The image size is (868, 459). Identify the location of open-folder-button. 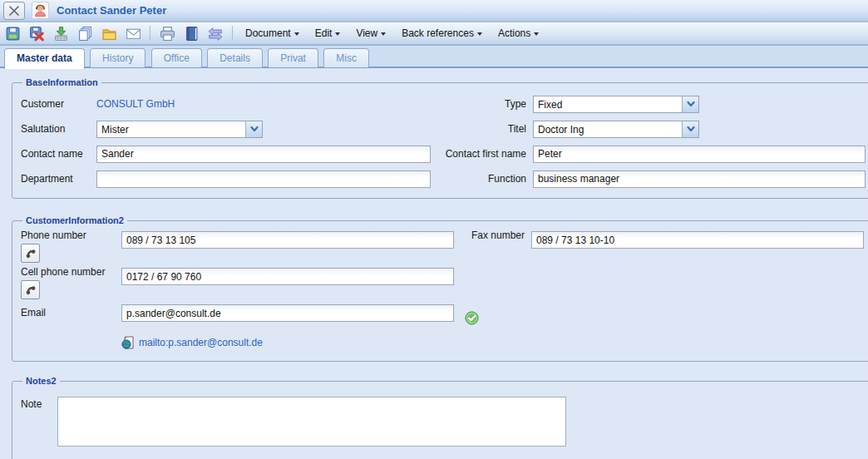
(109, 33).